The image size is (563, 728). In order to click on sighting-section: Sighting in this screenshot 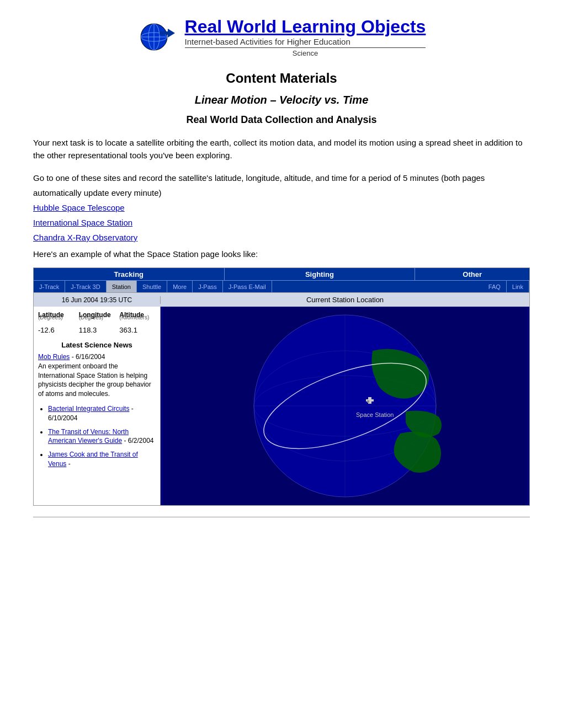, I will do `click(320, 274)`.